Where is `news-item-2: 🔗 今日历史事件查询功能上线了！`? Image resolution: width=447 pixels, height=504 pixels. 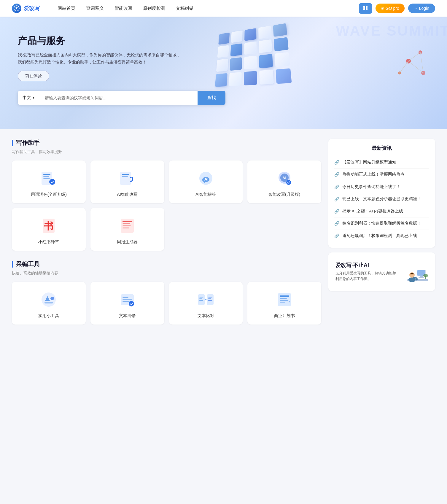 news-item-2: 🔗 今日历史事件查询功能上线了！ is located at coordinates (382, 187).